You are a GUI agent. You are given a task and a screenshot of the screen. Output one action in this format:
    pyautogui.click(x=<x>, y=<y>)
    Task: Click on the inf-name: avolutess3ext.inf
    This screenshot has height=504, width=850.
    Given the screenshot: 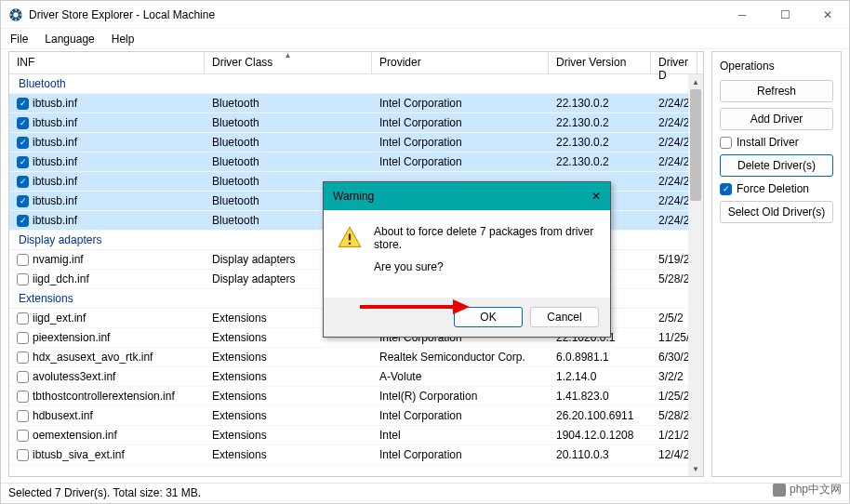 What is the action you would take?
    pyautogui.click(x=74, y=377)
    